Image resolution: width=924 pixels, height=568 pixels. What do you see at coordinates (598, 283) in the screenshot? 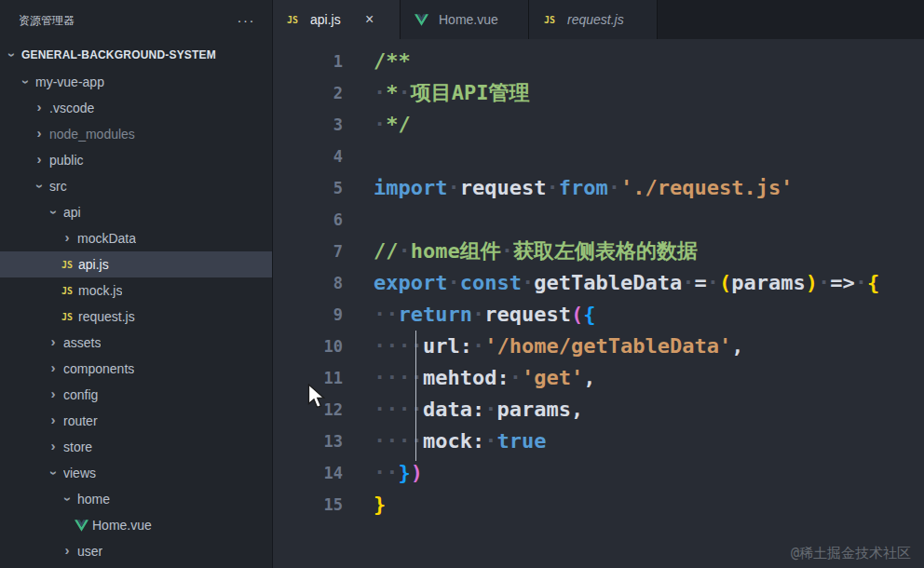
I see `code-line-8: 8export·const·getTableData·=·(params)·=>…` at bounding box center [598, 283].